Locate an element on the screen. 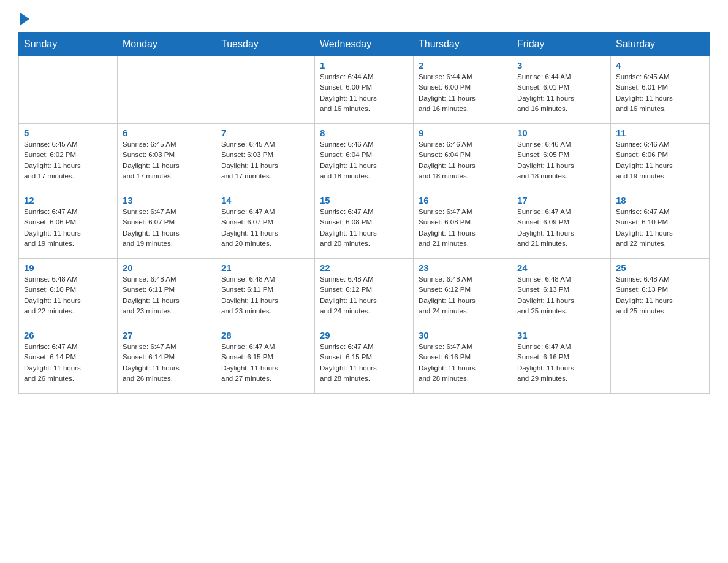  calendar-cell: 8Sunrise: 6:46 AMSunset: 6:04 PMDaylight… is located at coordinates (364, 158).